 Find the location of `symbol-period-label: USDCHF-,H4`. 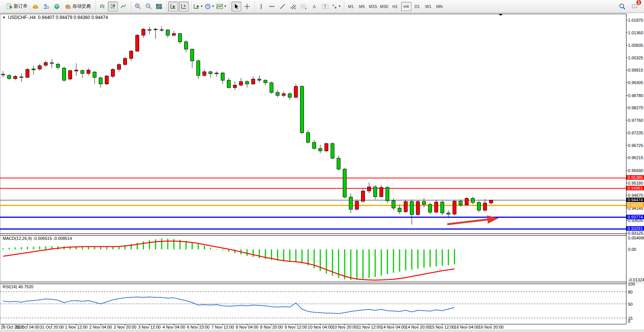

symbol-period-label: USDCHF-,H4 is located at coordinates (22, 18).